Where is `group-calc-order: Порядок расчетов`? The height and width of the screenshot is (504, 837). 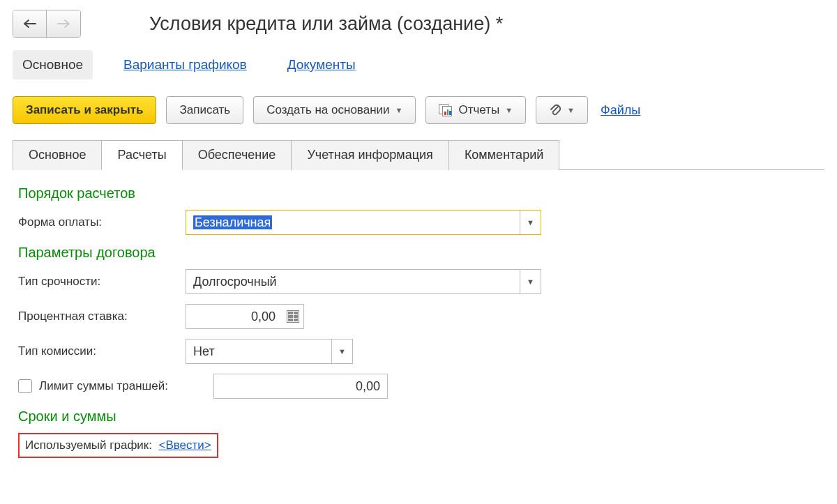 group-calc-order: Порядок расчетов is located at coordinates (418, 194).